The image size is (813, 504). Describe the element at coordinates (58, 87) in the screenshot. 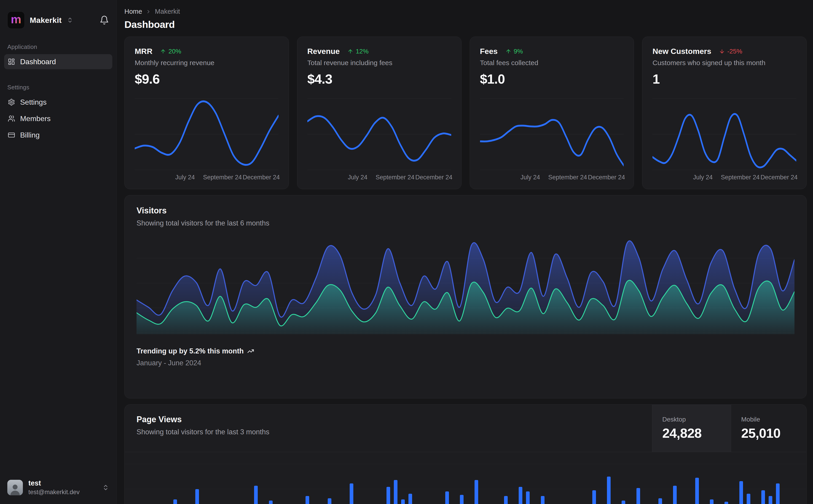

I see `section-label-settings: Settings` at that location.